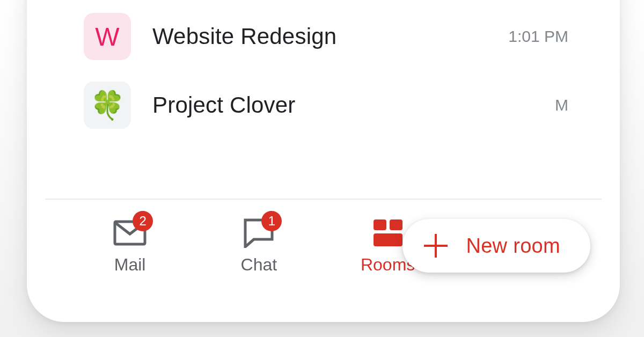 The image size is (644, 337). I want to click on nav-mail: 2 Mail, so click(130, 246).